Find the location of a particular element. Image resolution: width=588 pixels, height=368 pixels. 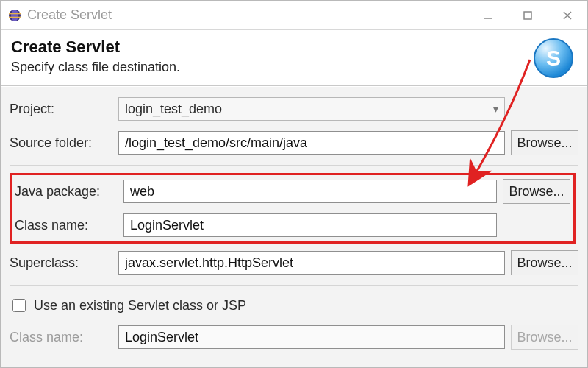

row-superclass: Superclass: Browse... is located at coordinates (294, 263).